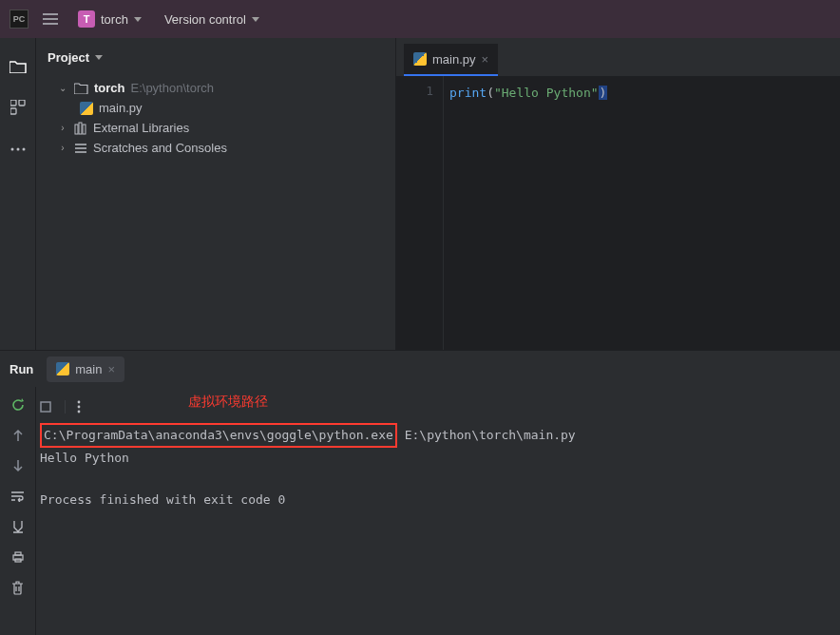  Describe the element at coordinates (450, 60) in the screenshot. I see `editor-tab-main: main.py ×` at that location.